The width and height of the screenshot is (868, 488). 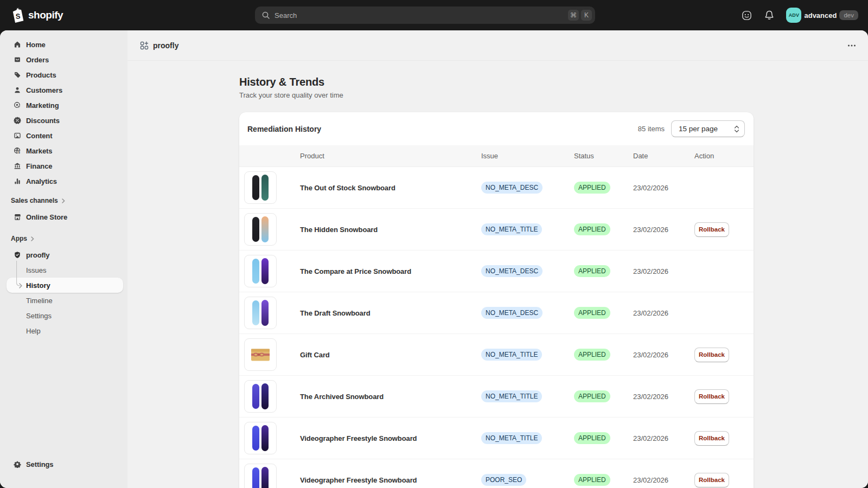 I want to click on sidebar-item-app-settings: Settings, so click(x=65, y=316).